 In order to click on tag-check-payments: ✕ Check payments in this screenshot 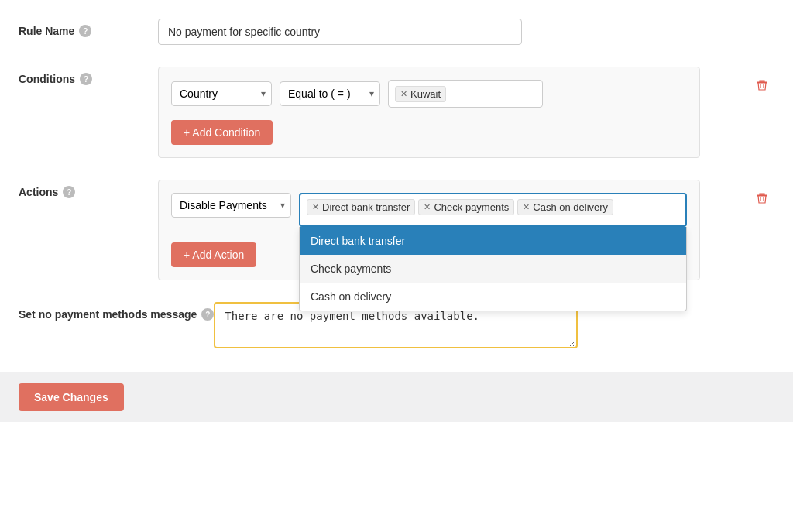, I will do `click(466, 208)`.